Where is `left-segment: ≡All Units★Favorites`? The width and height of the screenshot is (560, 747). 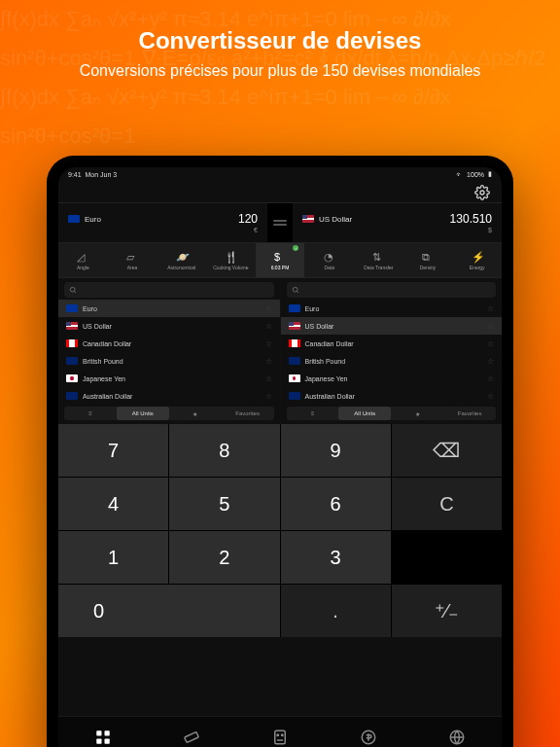 left-segment: ≡All Units★Favorites is located at coordinates (169, 413).